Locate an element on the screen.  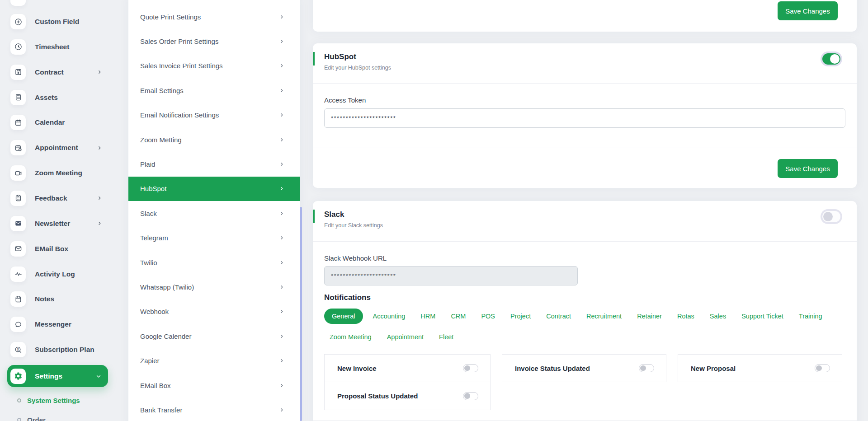
menu-item-sales-order-print-settings: Sales Order Print Settings is located at coordinates (214, 41).